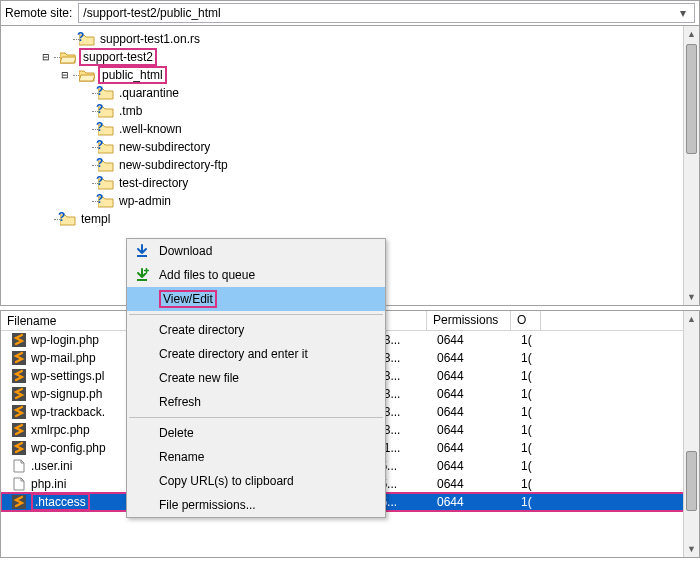  I want to click on tree-item-label: wp-admin, so click(145, 201).